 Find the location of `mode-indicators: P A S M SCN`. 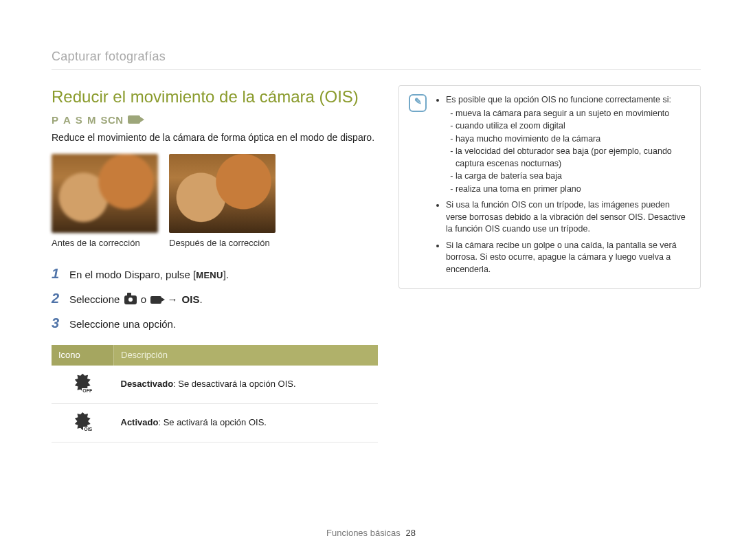

mode-indicators: P A S M SCN is located at coordinates (214, 120).